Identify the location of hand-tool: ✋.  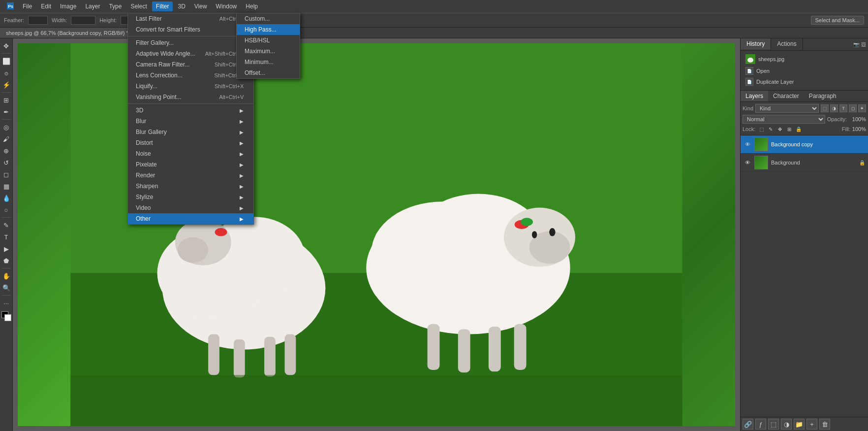
(6, 276).